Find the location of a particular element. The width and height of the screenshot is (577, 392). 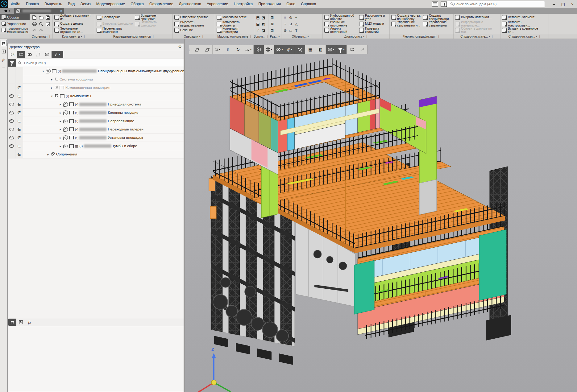

cut-extrude-button: Вырезать выдавливанием is located at coordinates (193, 24).